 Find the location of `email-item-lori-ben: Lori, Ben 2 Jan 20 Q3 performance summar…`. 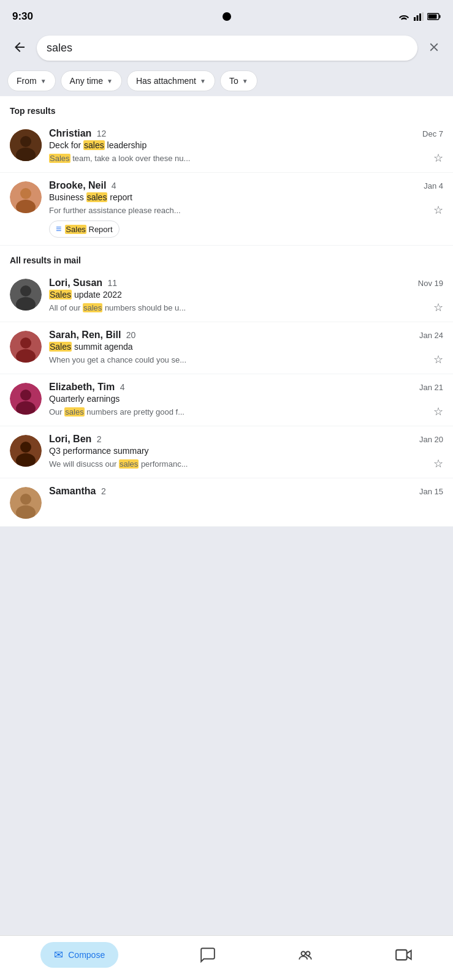

email-item-lori-ben: Lori, Ben 2 Jan 20 Q3 performance summar… is located at coordinates (227, 452).